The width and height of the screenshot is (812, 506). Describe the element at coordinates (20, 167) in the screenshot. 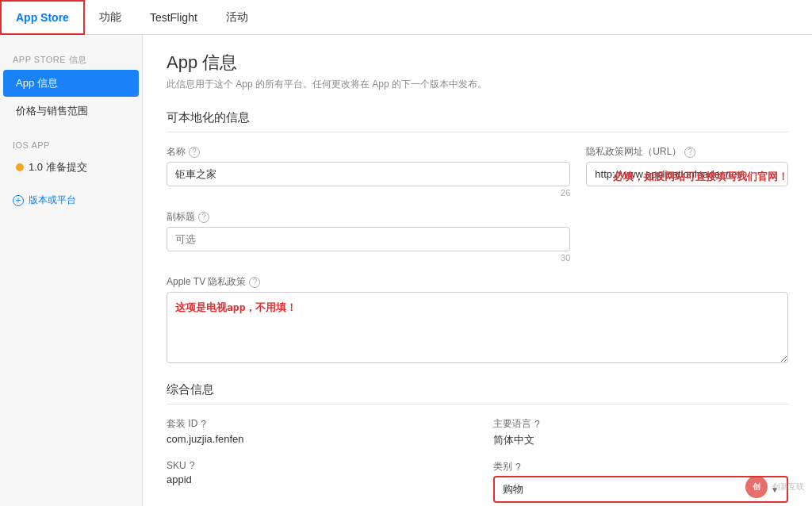

I see `version-status-dot` at that location.